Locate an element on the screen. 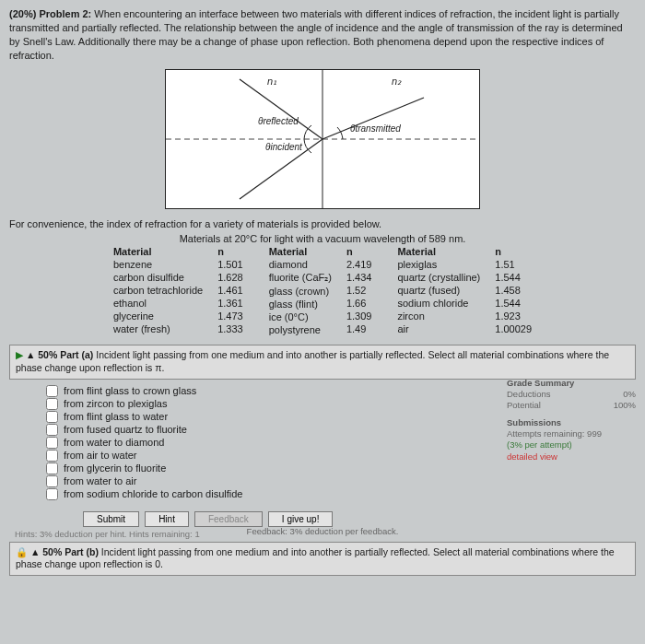 This screenshot has height=644, width=645. part-a-header: ▲ 50% Part (a) is located at coordinates (59, 355).